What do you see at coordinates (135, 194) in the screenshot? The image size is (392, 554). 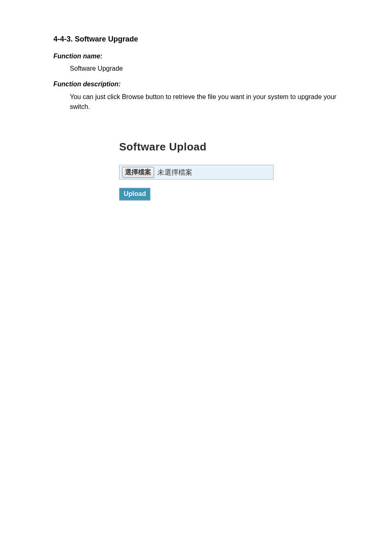 I see `upload-button: Upload` at bounding box center [135, 194].